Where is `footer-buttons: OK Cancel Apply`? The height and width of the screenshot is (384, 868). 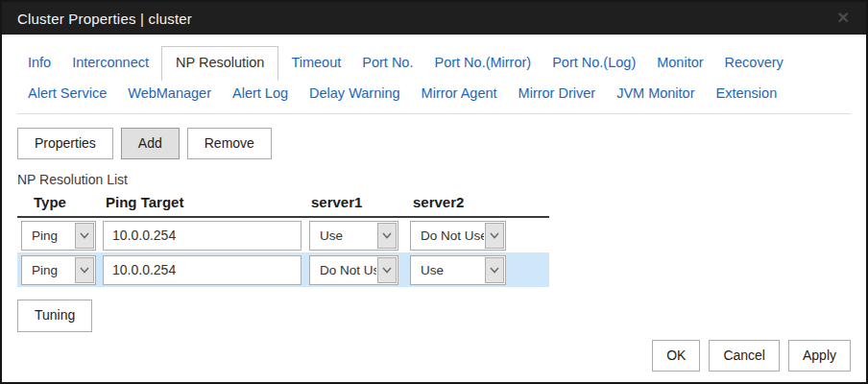 footer-buttons: OK Cancel Apply is located at coordinates (751, 355).